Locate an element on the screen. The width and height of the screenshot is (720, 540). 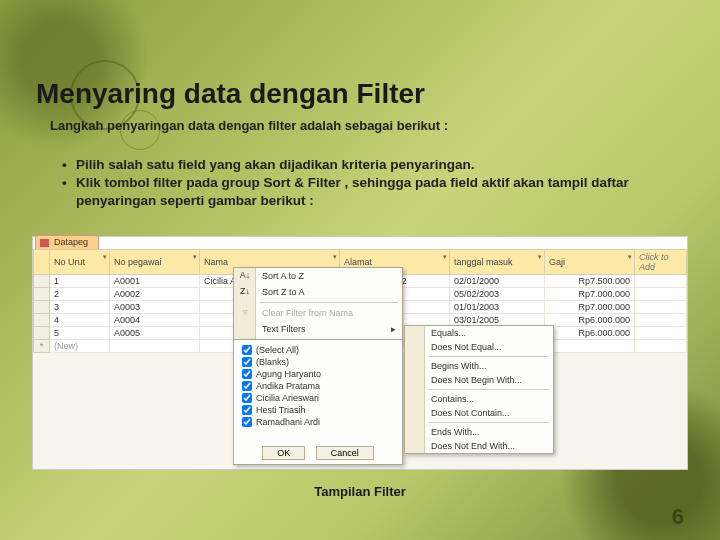
sort-desc-icon: Z↓ is located at coordinates (245, 292).